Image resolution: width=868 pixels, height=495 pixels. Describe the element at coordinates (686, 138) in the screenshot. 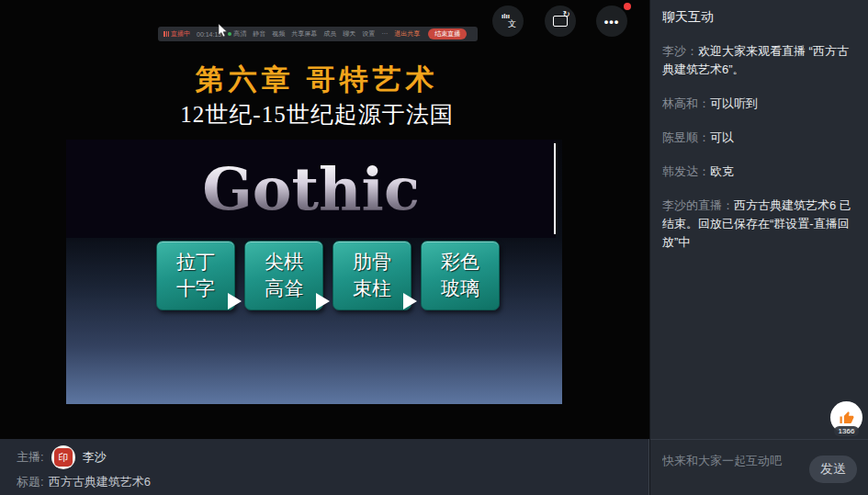

I see `chat-message-sender: 陈昱顺：` at that location.